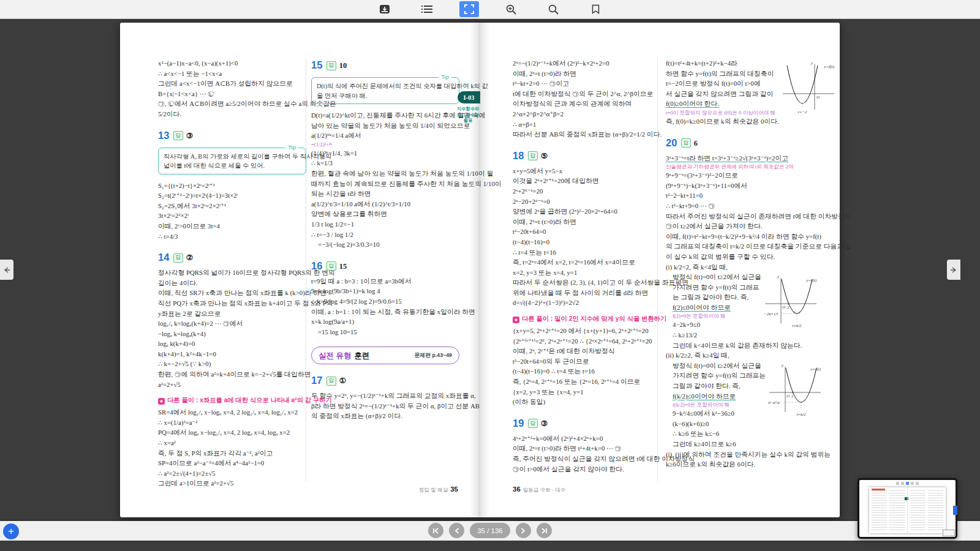 This screenshot has height=551, width=980. Describe the element at coordinates (584, 83) in the screenshot. I see `solution-line: t²−kt+2=0 ⋯ ㉠이고` at that location.